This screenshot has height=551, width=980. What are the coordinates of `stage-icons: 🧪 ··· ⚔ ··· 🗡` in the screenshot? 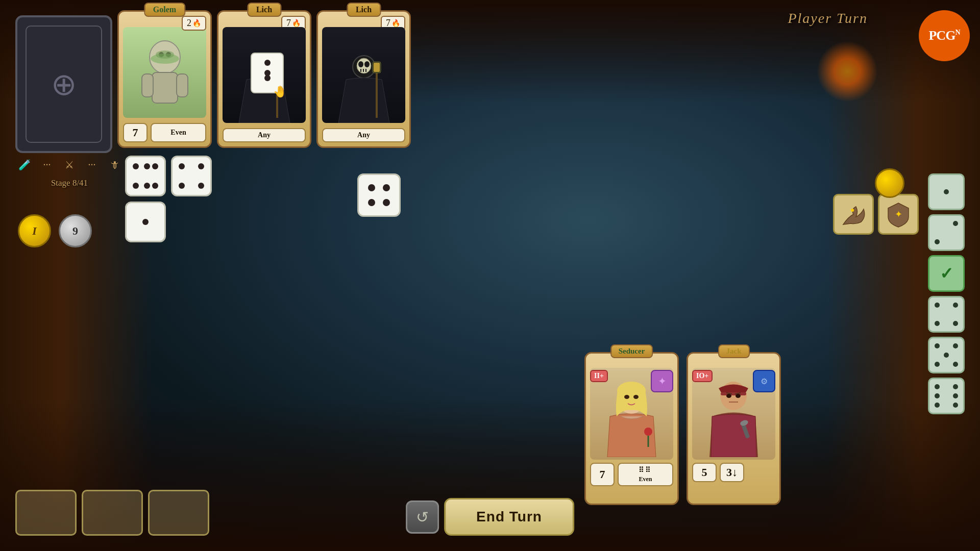 It's located at (69, 165).